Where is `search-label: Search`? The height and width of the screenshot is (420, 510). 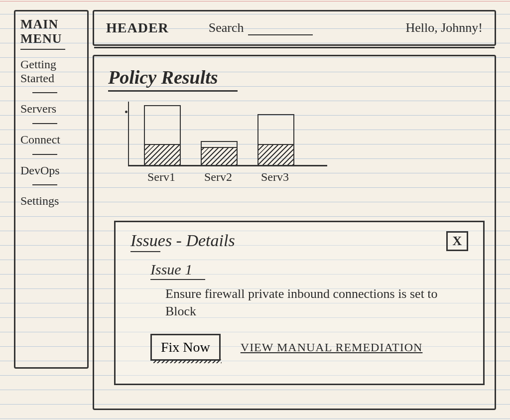 search-label: Search is located at coordinates (226, 28).